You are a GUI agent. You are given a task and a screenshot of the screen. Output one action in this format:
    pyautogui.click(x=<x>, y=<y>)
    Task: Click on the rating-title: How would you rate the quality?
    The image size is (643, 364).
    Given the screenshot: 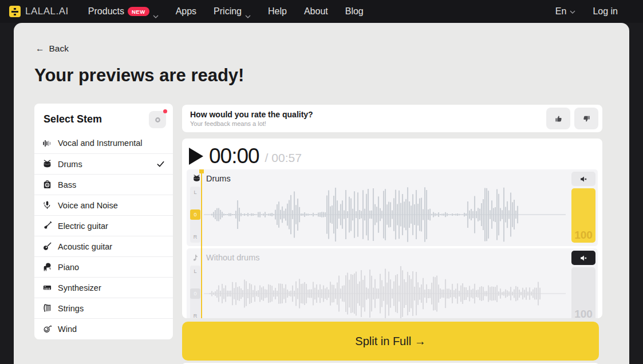 What is the action you would take?
    pyautogui.click(x=252, y=114)
    